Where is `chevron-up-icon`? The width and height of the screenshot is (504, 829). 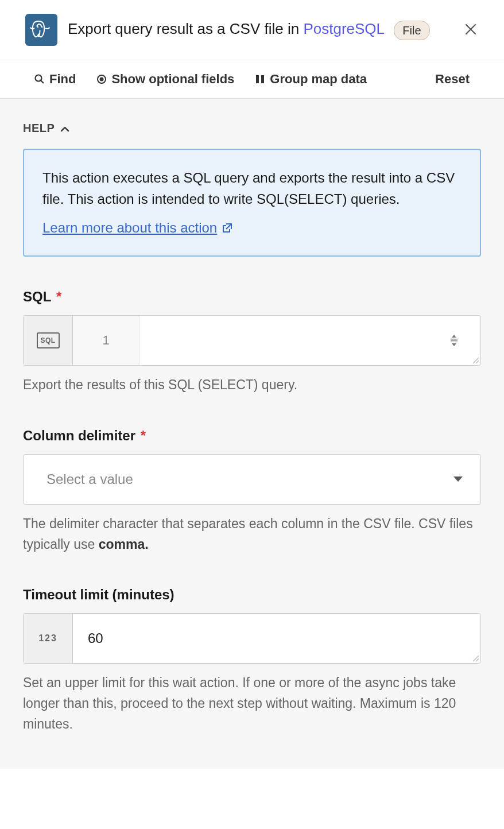
chevron-up-icon is located at coordinates (65, 129).